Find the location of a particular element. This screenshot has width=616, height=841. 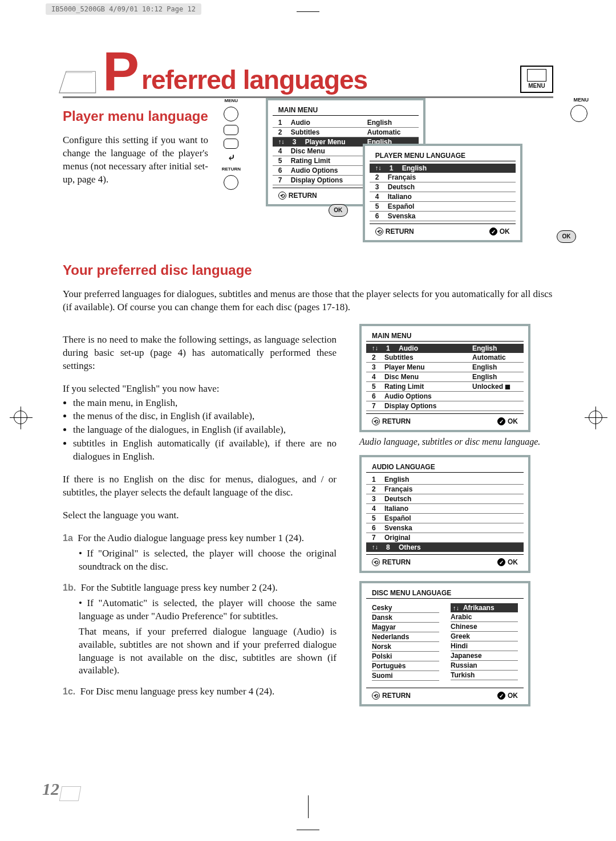

osd-rows: ↑↓1AudioEnglish2SubtitlesAutomatic3Playe… is located at coordinates (445, 377).